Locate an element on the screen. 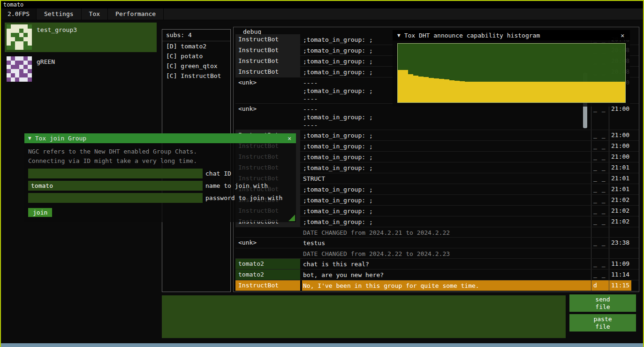  group-item-gREEN: gREEN is located at coordinates (81, 69).